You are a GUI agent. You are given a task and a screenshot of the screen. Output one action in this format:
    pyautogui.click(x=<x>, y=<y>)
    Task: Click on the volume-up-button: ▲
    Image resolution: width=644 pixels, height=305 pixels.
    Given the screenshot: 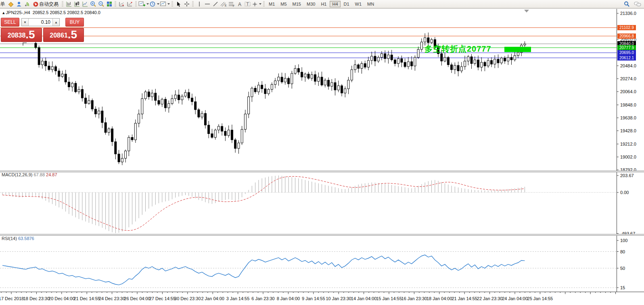 What is the action you would take?
    pyautogui.click(x=56, y=22)
    